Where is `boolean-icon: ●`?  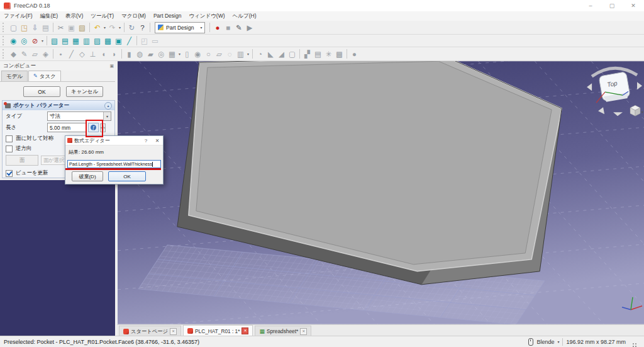
boolean-icon: ● is located at coordinates (355, 54).